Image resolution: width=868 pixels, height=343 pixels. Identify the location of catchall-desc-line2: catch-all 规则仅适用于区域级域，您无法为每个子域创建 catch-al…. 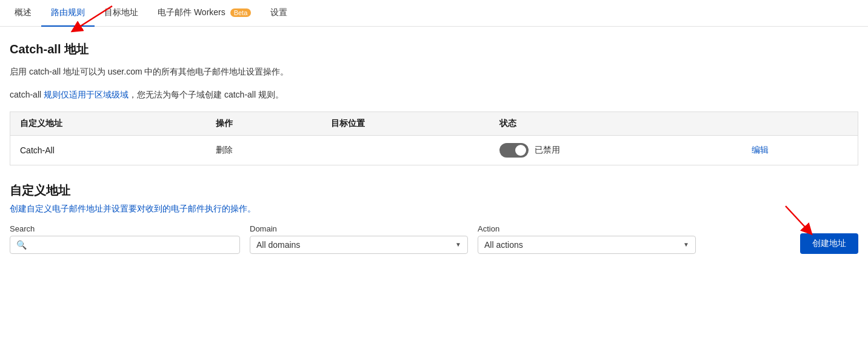
(434, 95).